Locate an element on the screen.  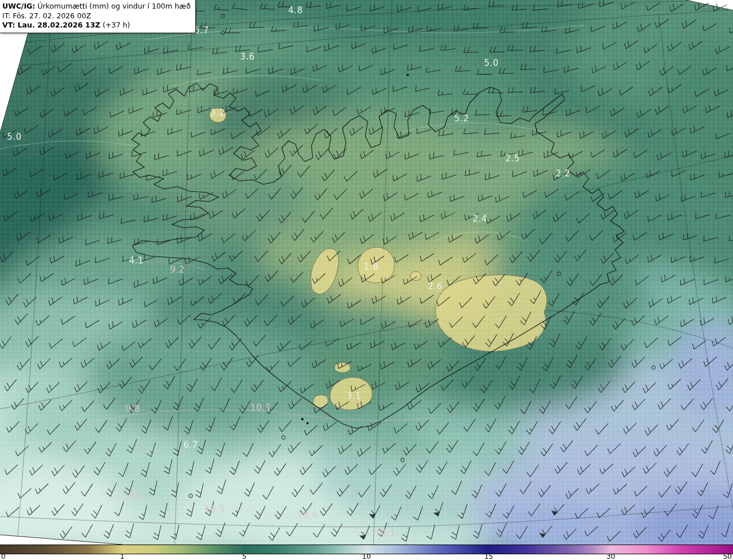
valid-time-line: VT: Lau. 28.02.2026 13Z (+37 h) is located at coordinates (96, 25).